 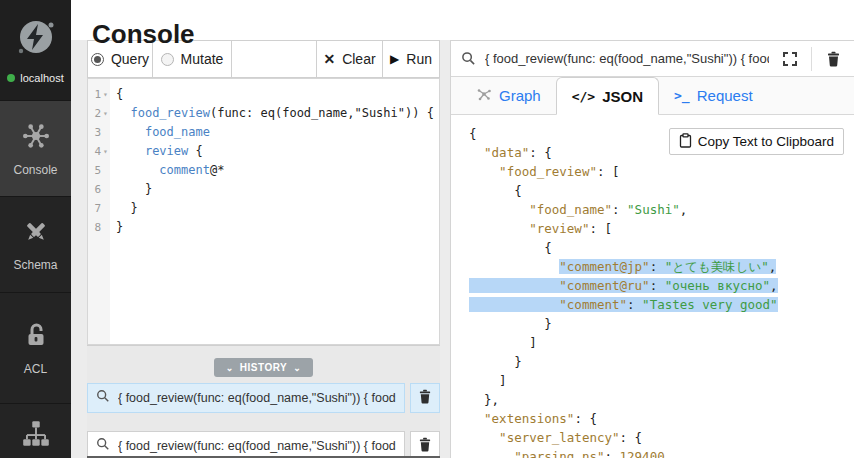 I want to click on code-icon: </>, so click(x=584, y=96).